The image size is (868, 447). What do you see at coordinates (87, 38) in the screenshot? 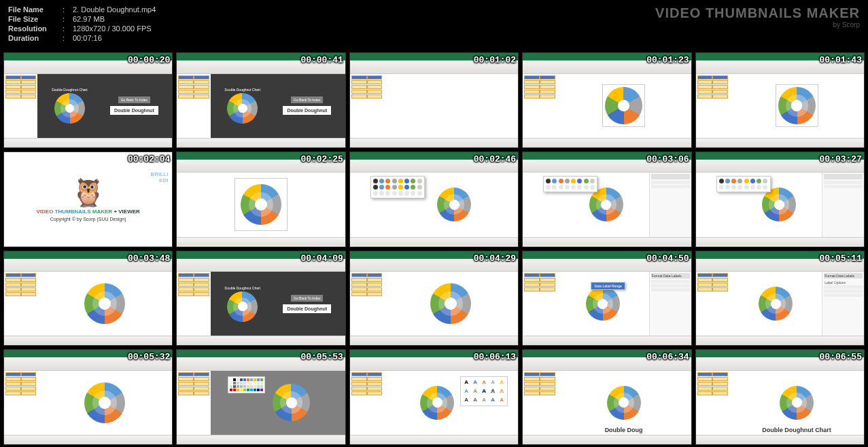
I see `duration-value: 00:07:16` at bounding box center [87, 38].